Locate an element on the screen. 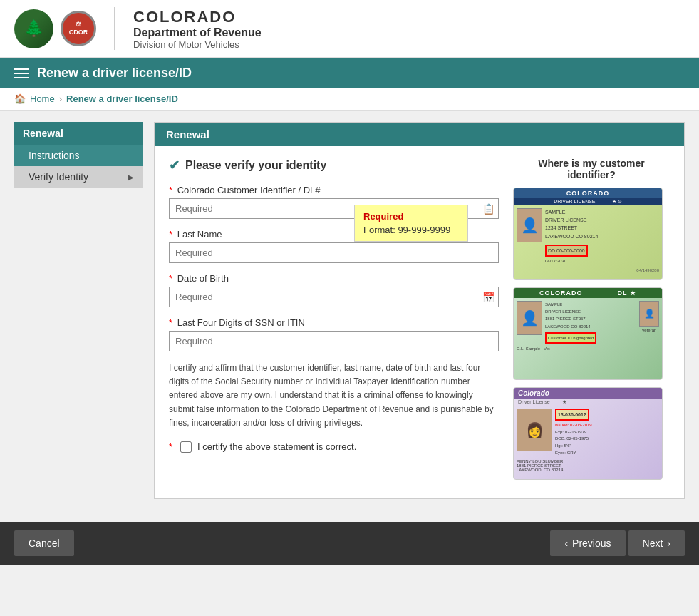 The image size is (699, 616). form-right: Where is my customer identifier? COLORAD… is located at coordinates (591, 322).